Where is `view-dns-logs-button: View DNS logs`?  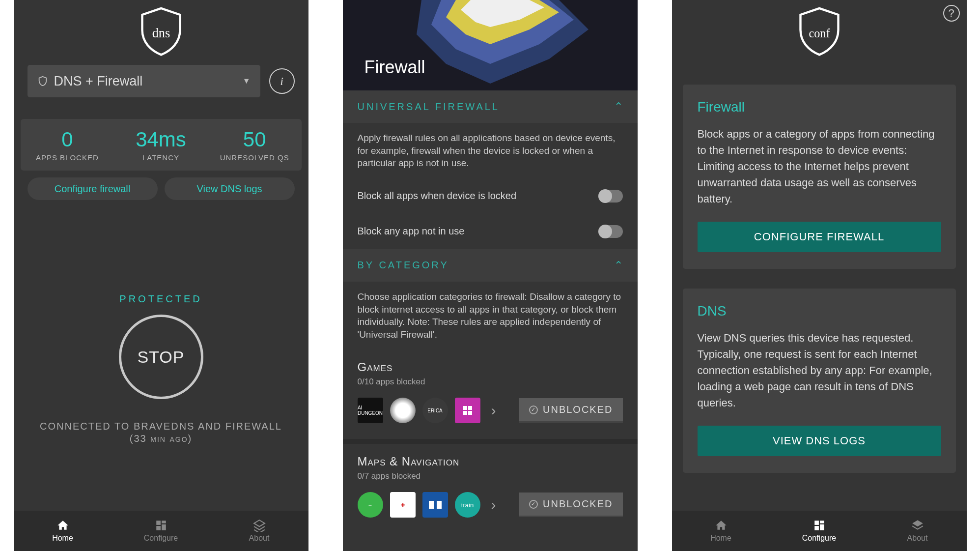 view-dns-logs-button: View DNS logs is located at coordinates (230, 189).